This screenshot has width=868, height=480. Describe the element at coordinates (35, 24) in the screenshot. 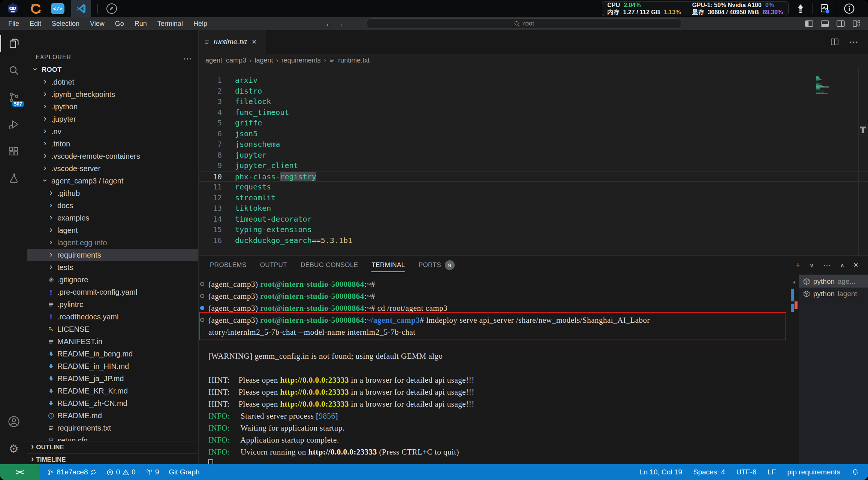

I see `menu-edit: Edit` at that location.